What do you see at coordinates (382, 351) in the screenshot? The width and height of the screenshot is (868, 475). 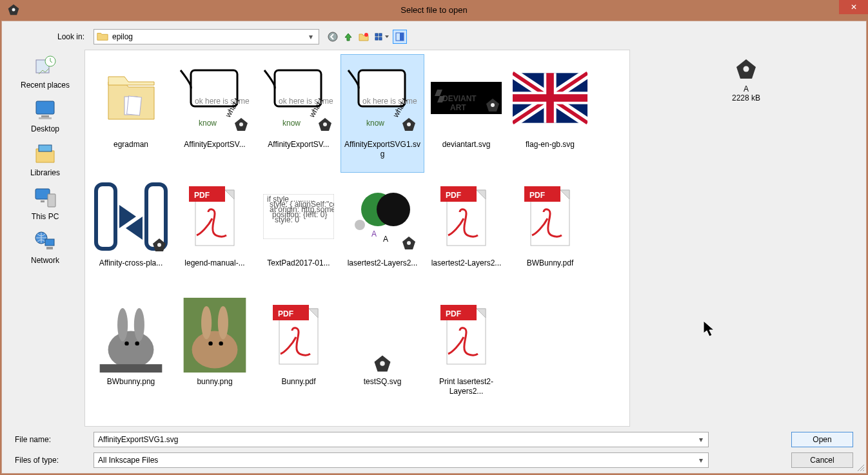 I see `file-item: testSQ.svg` at bounding box center [382, 351].